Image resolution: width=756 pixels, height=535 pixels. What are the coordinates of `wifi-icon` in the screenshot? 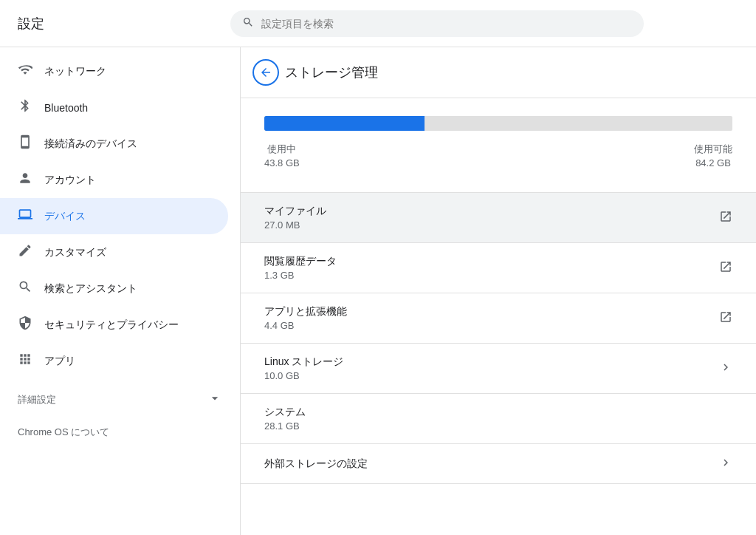 It's located at (25, 71).